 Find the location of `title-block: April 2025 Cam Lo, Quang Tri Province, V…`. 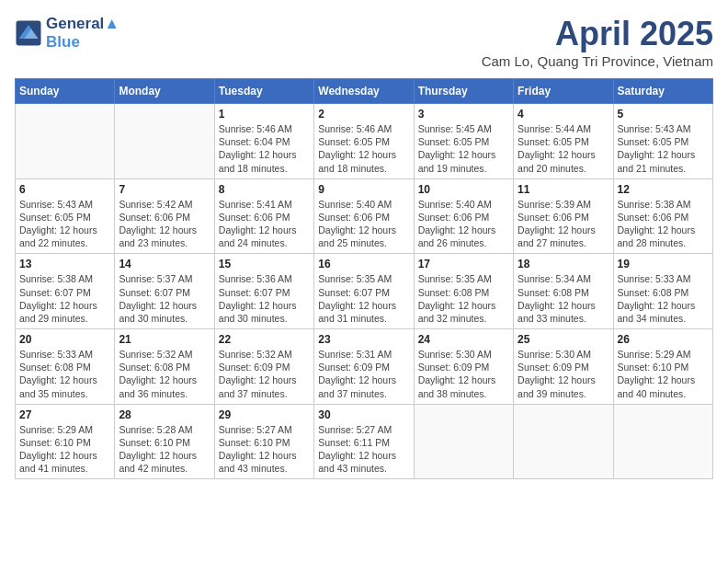

title-block: April 2025 Cam Lo, Quang Tri Province, V… is located at coordinates (597, 42).